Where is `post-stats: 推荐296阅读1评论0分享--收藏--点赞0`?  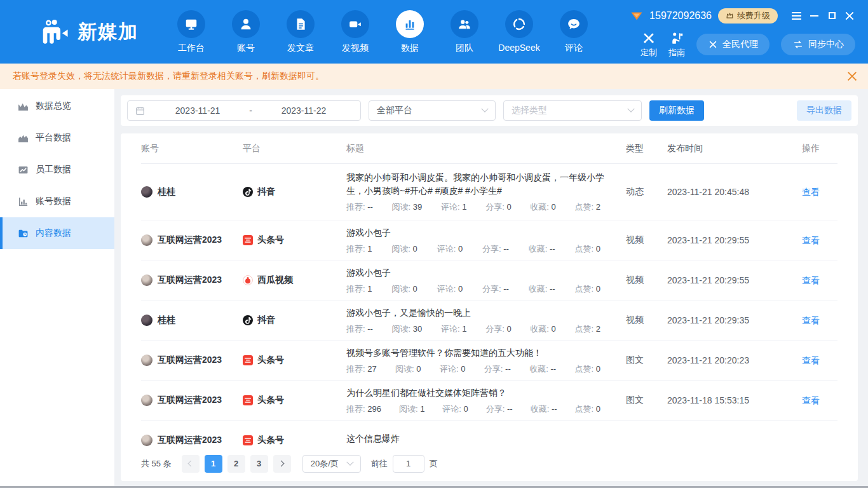 post-stats: 推荐296阅读1评论0分享--收藏--点赞0 is located at coordinates (473, 409).